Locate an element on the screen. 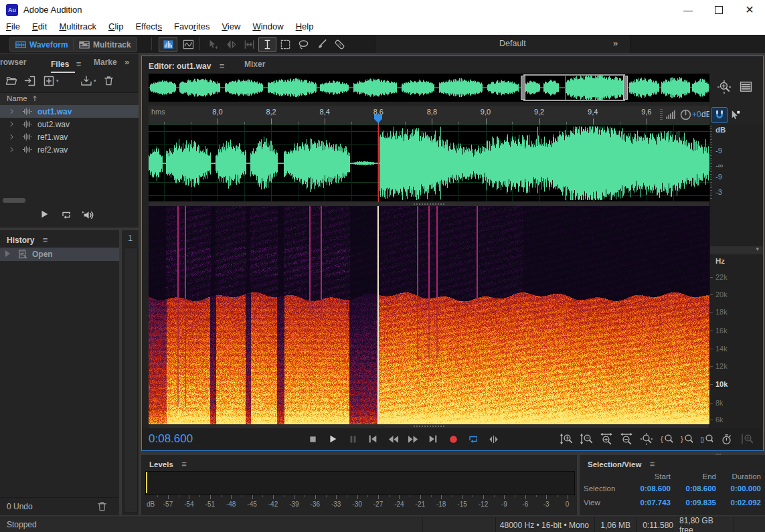 The height and width of the screenshot is (532, 765). workspace-more-chevron-icon: » is located at coordinates (616, 43).